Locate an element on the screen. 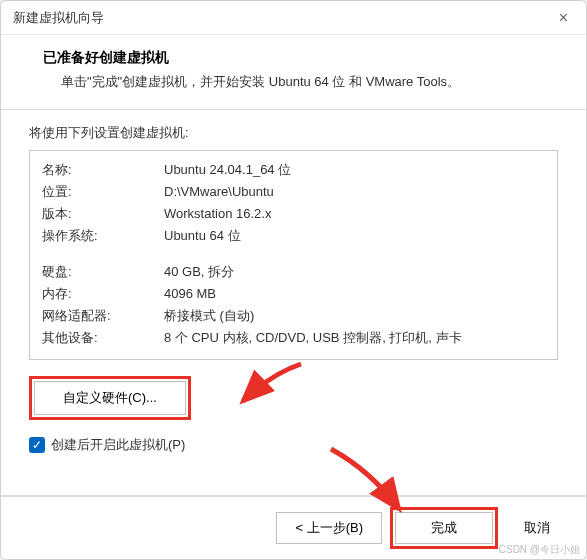 Image resolution: width=587 pixels, height=560 pixels. window-title: 新建虚拟机向导 is located at coordinates (58, 18).